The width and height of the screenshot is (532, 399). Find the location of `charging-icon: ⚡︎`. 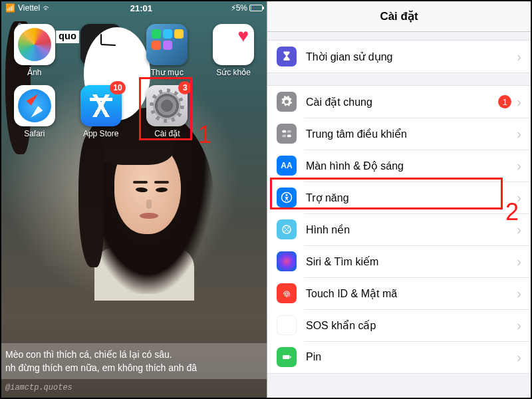

charging-icon: ⚡︎ is located at coordinates (233, 8).